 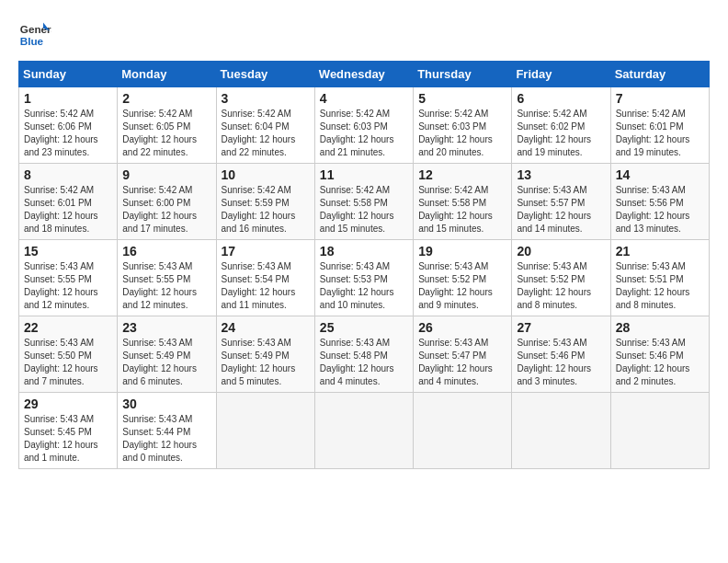 I want to click on day-number: 5, so click(x=462, y=98).